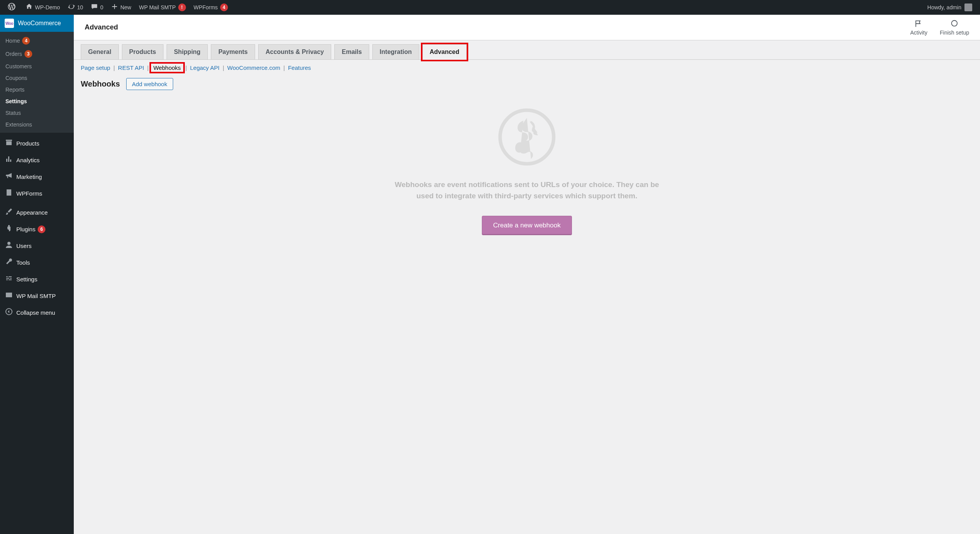 This screenshot has height=534, width=980. Describe the element at coordinates (233, 52) in the screenshot. I see `tab-payments: Payments` at that location.